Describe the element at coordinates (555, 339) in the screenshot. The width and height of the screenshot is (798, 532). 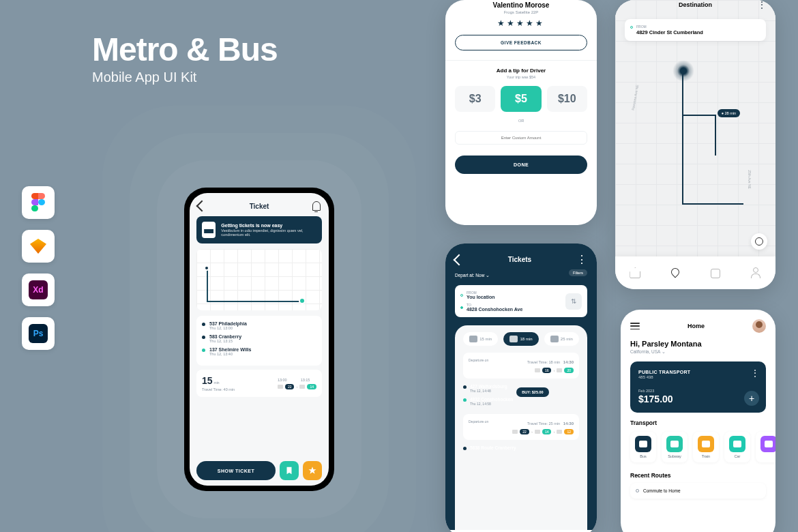
I see `walk-icon` at that location.